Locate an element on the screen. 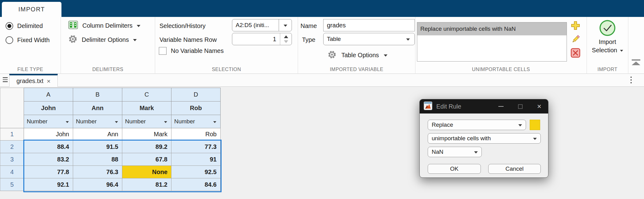 This screenshot has width=644, height=199. grid-cell-d4: 92.5 is located at coordinates (196, 172).